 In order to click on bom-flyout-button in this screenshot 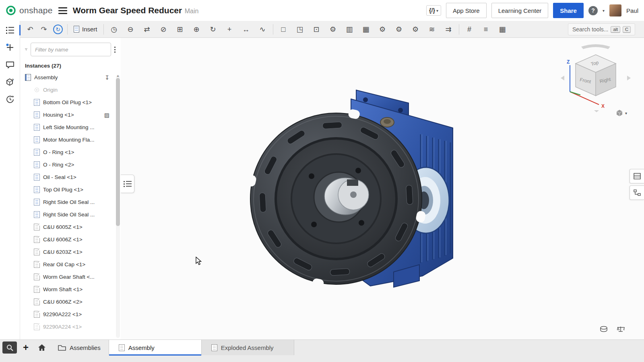, I will do `click(637, 176)`.